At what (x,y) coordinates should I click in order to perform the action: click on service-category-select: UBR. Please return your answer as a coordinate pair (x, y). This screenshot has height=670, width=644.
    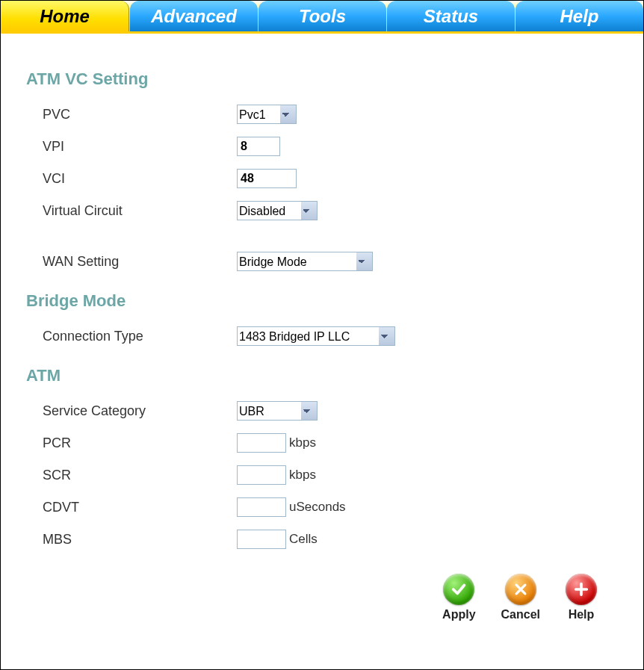
    Looking at the image, I should click on (277, 411).